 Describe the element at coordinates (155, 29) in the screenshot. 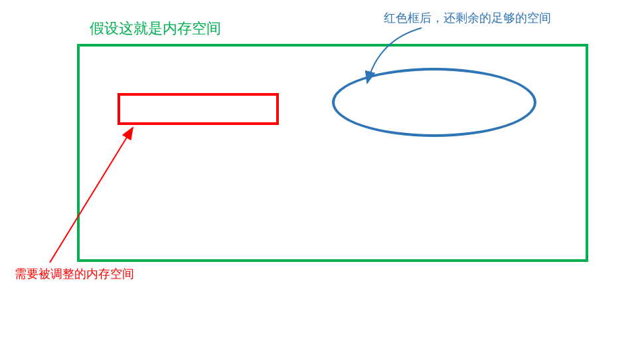

I see `diagram-title: 假设这就是内存空间` at that location.